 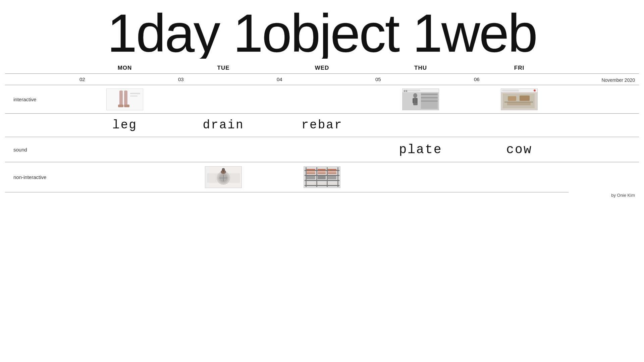 I want to click on author-label: by Onie Kim, so click(x=604, y=195).